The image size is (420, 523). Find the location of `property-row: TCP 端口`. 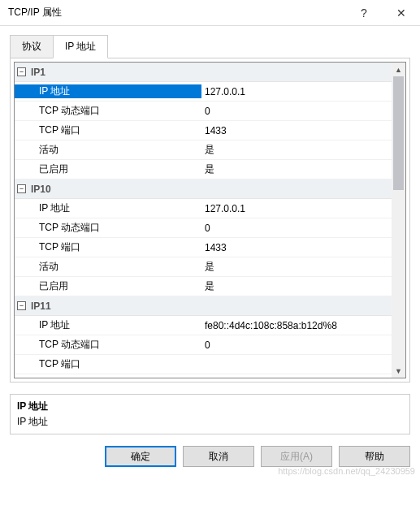

property-row: TCP 端口 is located at coordinates (203, 365).